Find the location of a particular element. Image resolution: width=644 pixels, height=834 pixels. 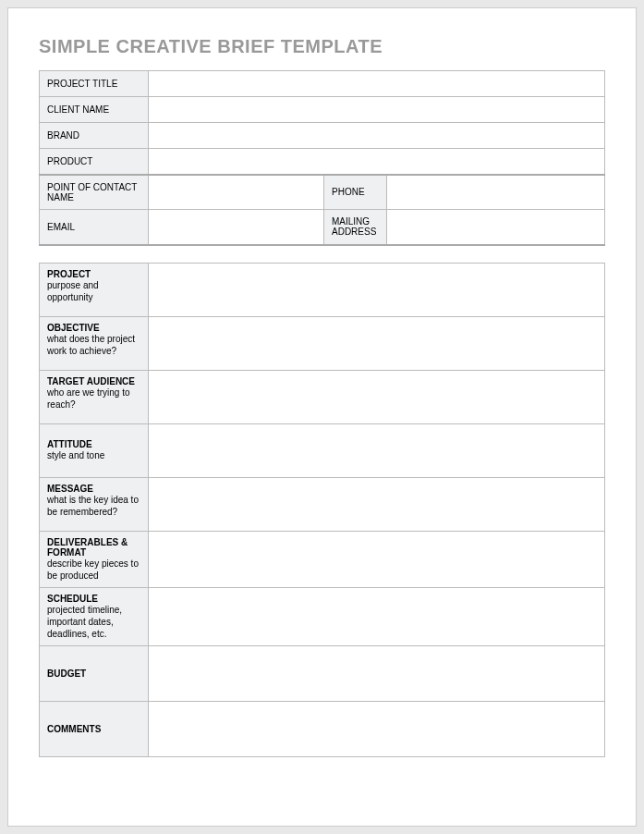

brand-label: BRAND is located at coordinates (94, 136).